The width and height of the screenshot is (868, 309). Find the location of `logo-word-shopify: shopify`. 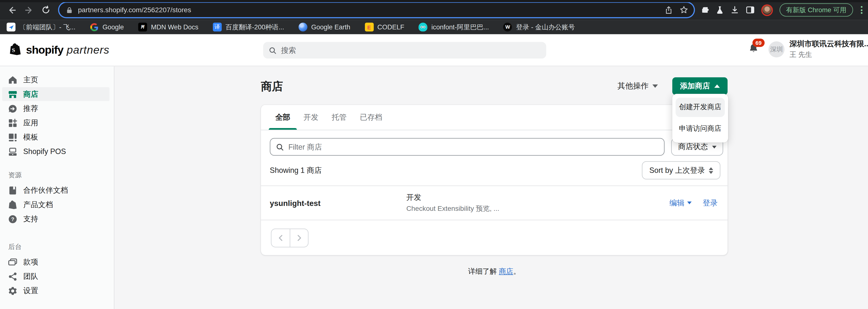

logo-word-shopify: shopify is located at coordinates (44, 50).